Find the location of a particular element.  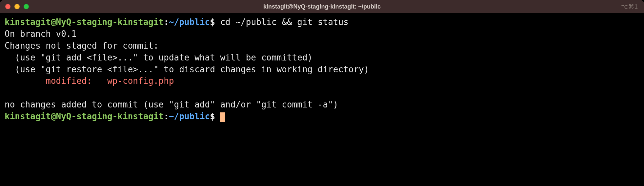

prompt-line-2: kinstagit@NyQ-staging-kinstagit:~/public… is located at coordinates (115, 116).